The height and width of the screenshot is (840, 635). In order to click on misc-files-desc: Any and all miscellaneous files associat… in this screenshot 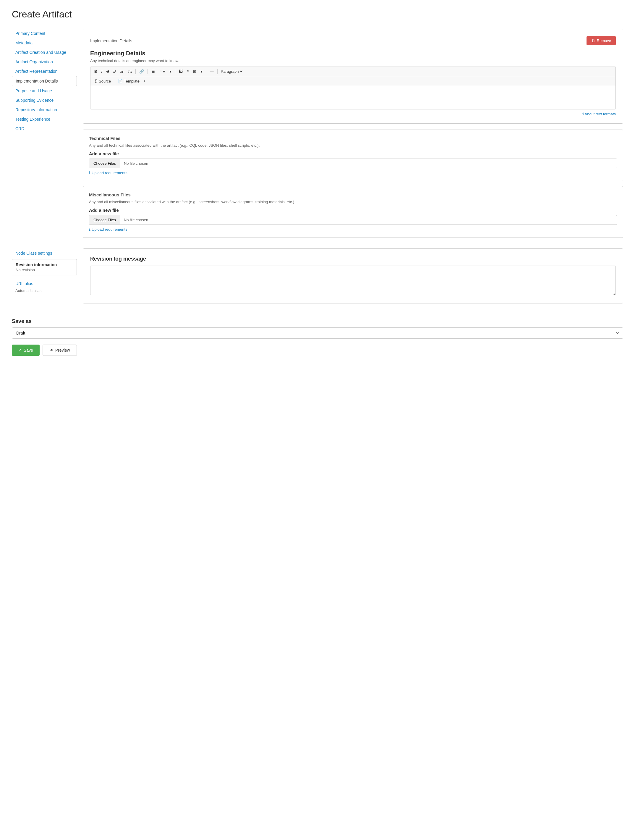, I will do `click(353, 202)`.